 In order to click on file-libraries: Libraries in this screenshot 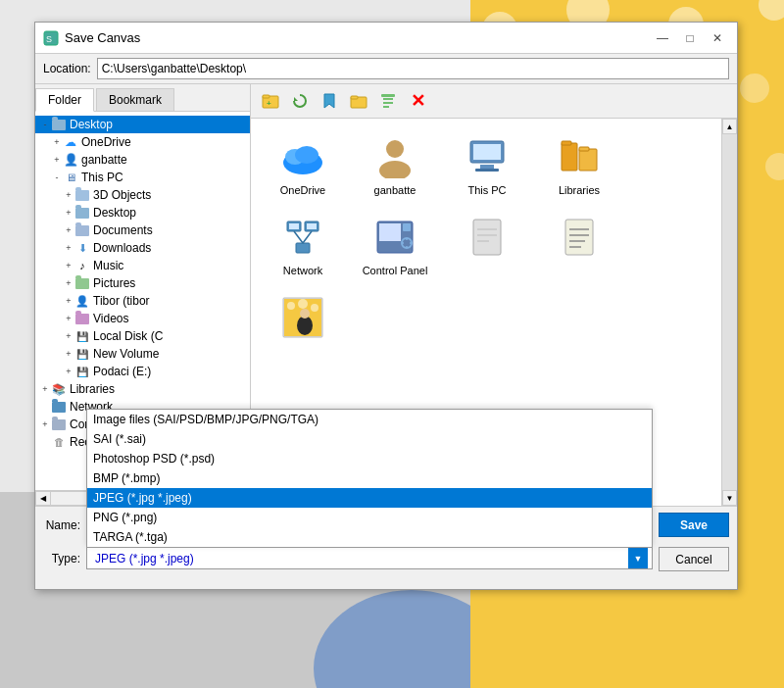, I will do `click(579, 165)`.